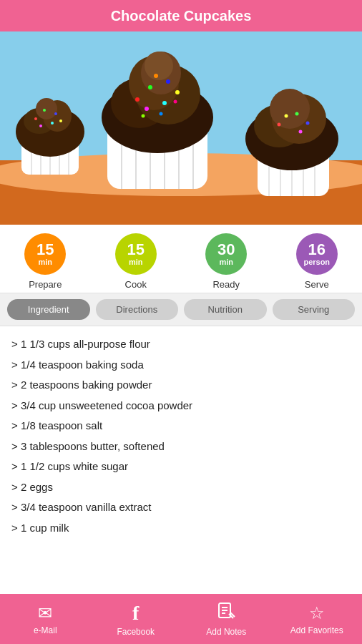  What do you see at coordinates (181, 310) in the screenshot?
I see `tab-bar: Ingredient Directions Nutrition Serving` at bounding box center [181, 310].